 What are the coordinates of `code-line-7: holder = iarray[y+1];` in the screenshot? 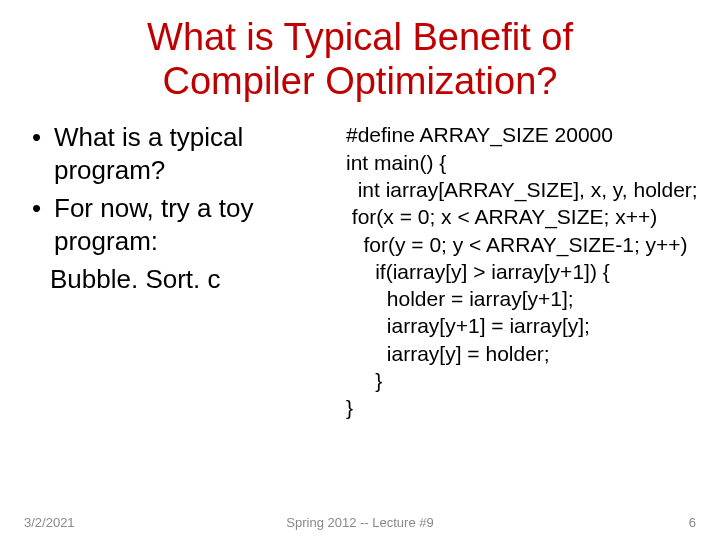 It's located at (460, 298).